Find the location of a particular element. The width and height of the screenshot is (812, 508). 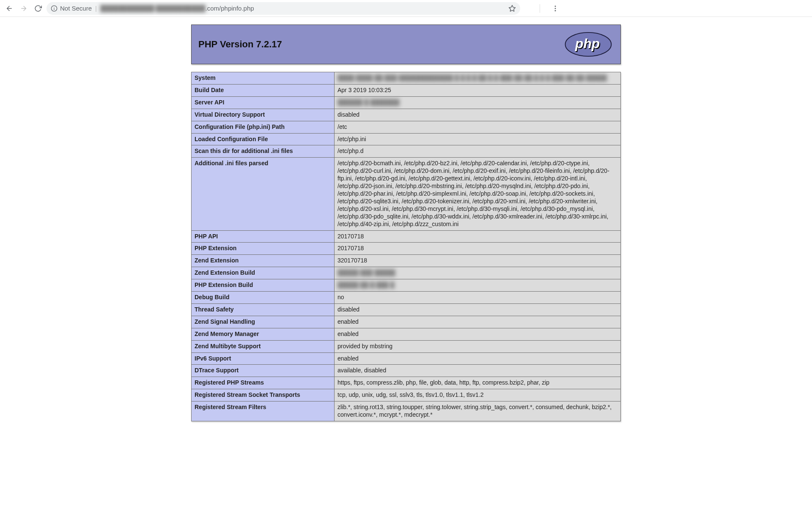

table-row: Virtual Directory Supportdisabled is located at coordinates (406, 115).